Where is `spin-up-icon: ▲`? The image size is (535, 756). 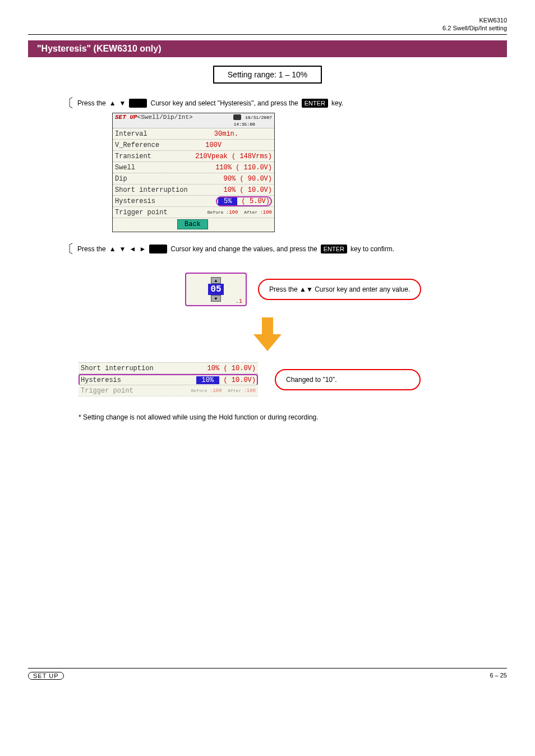
spin-up-icon: ▲ is located at coordinates (216, 280).